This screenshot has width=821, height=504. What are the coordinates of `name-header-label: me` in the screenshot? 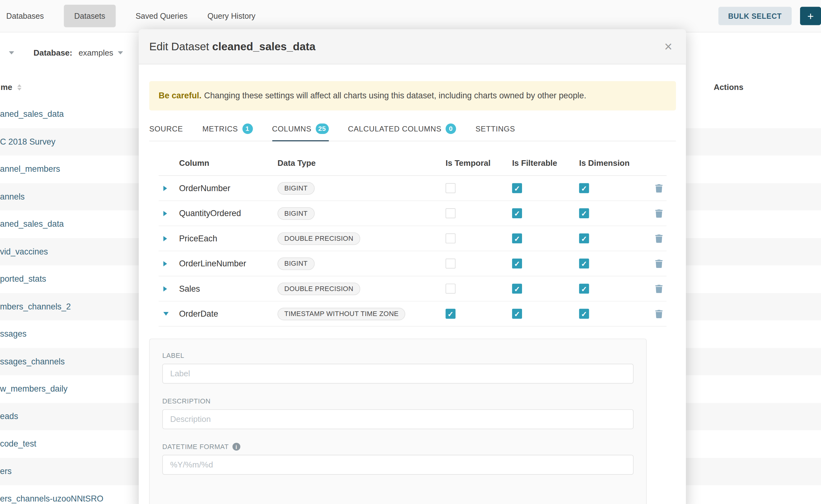 It's located at (7, 87).